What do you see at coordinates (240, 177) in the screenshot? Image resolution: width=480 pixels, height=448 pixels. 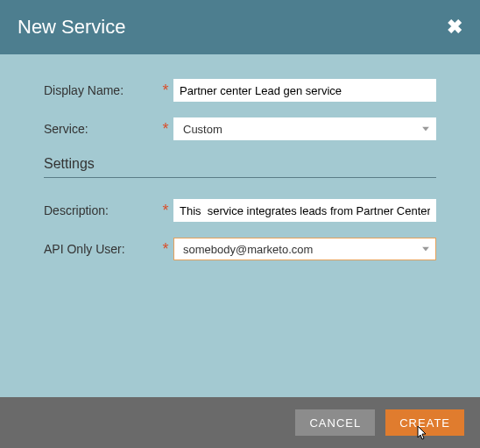 I see `settings-divider` at bounding box center [240, 177].